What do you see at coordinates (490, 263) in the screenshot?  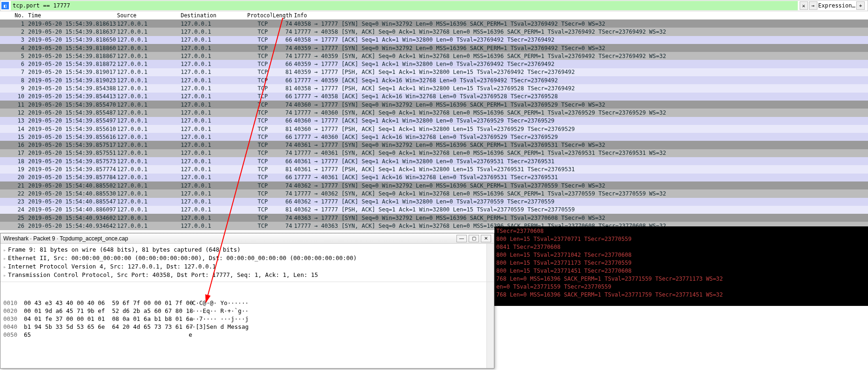 I see `tree-scrollbar` at bounding box center [490, 263].